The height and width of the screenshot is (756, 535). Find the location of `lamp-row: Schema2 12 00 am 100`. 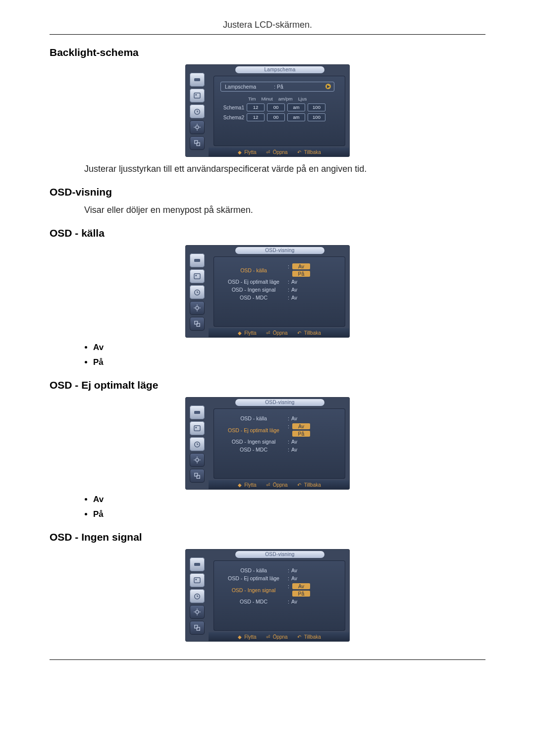

lamp-row: Schema2 12 00 am 100 is located at coordinates (279, 117).